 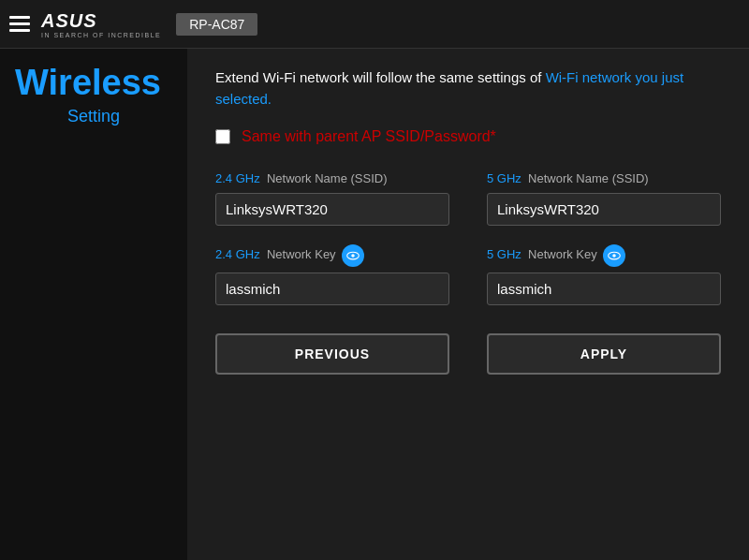 I want to click on band24-key-label: 2.4 GHz Network Key, so click(x=275, y=255).